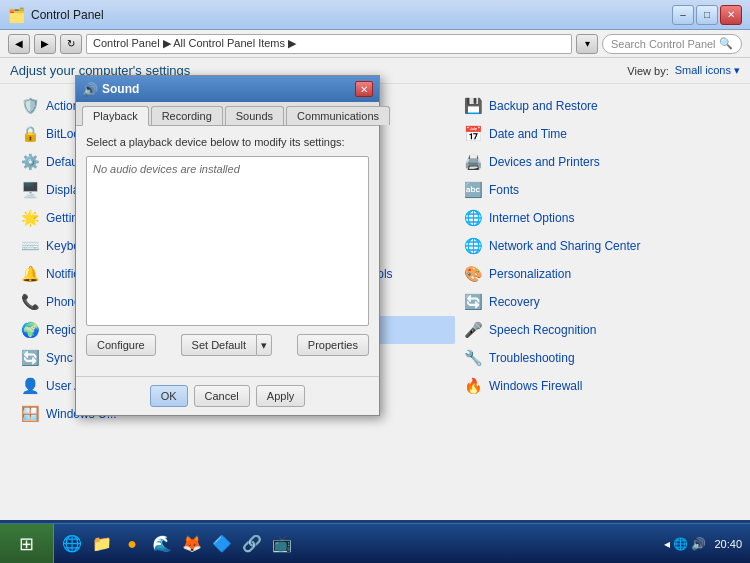  What do you see at coordinates (132, 544) in the screenshot?
I see `taskbar-media-icon: ●` at bounding box center [132, 544].